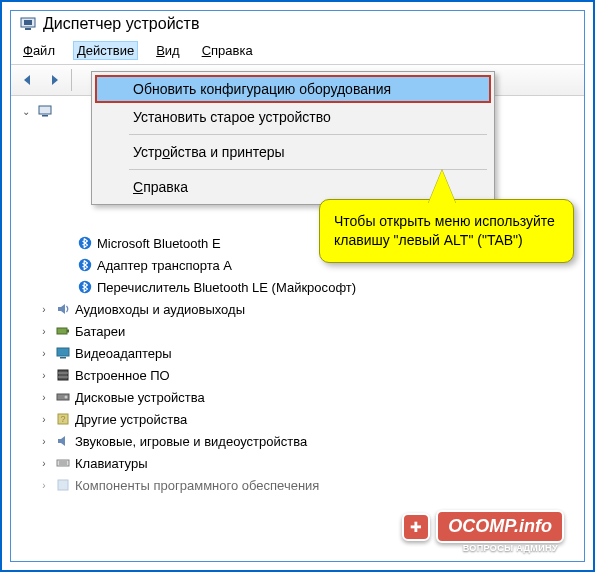 This screenshot has height=572, width=595. Describe the element at coordinates (262, 89) in the screenshot. I see `dd-label: Обновить конфигурацию оборудования` at that location.